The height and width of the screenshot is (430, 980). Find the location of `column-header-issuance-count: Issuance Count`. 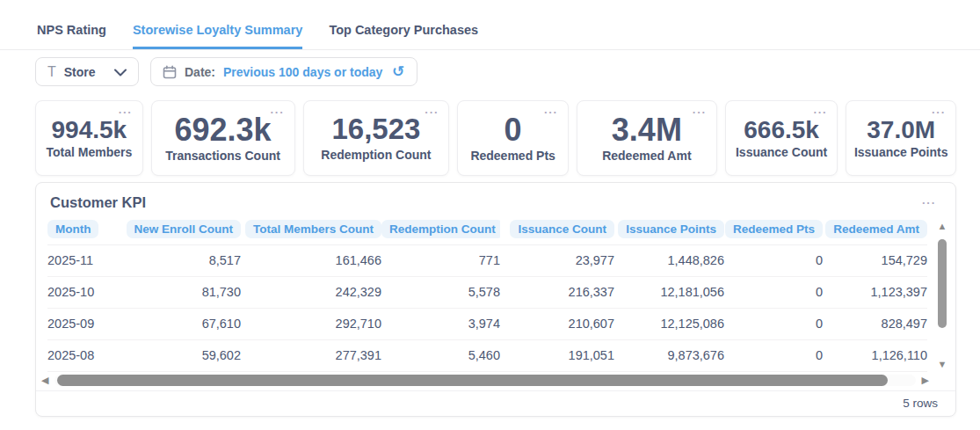

column-header-issuance-count: Issuance Count is located at coordinates (563, 229).